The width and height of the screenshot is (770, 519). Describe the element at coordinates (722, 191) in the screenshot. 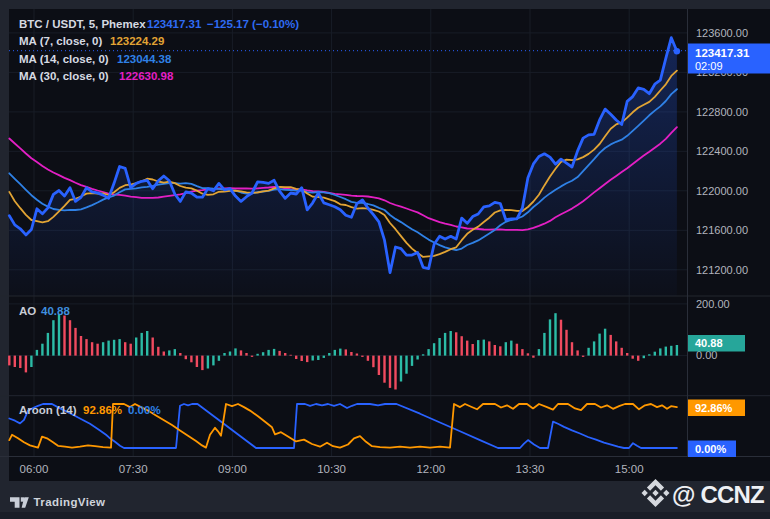

I see `svg-text: 122000.00` at that location.